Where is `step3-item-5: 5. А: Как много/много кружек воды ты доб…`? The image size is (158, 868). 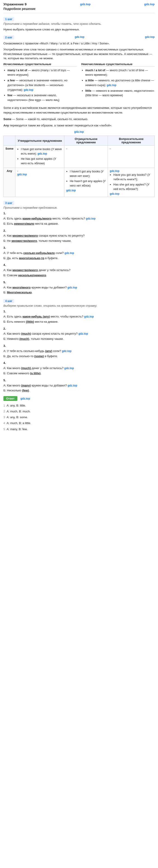
step3-item-5: 5. А: Как много/много кружек воды ты доб… is located at coordinates (79, 287).